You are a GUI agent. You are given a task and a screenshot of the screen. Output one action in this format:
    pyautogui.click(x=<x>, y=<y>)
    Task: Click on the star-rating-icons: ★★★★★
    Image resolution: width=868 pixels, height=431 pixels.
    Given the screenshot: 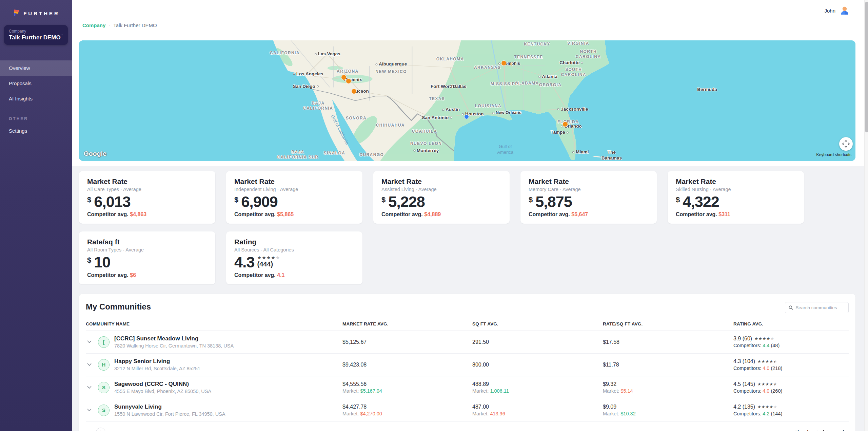 What is the action you would take?
    pyautogui.click(x=269, y=258)
    